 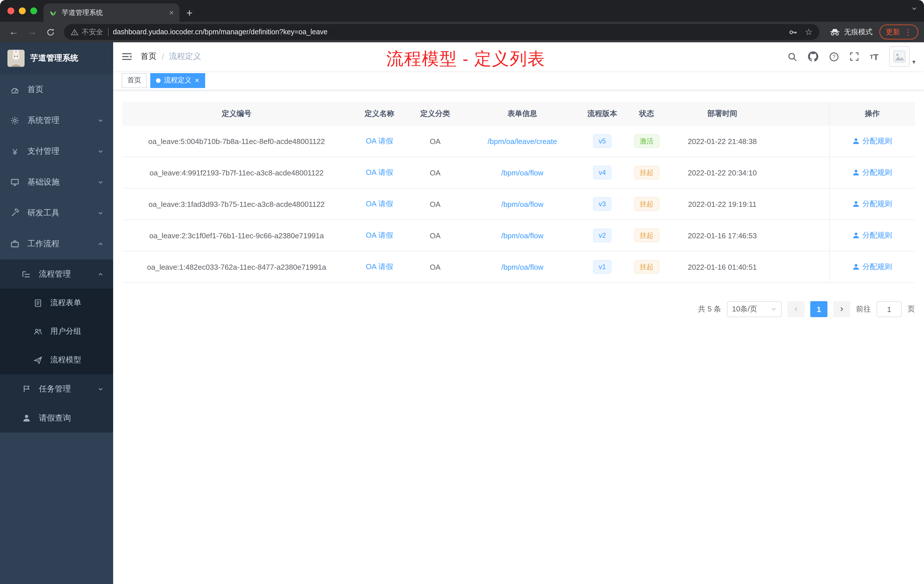 What do you see at coordinates (57, 120) in the screenshot?
I see `sidebar-item-system: 系统管理` at bounding box center [57, 120].